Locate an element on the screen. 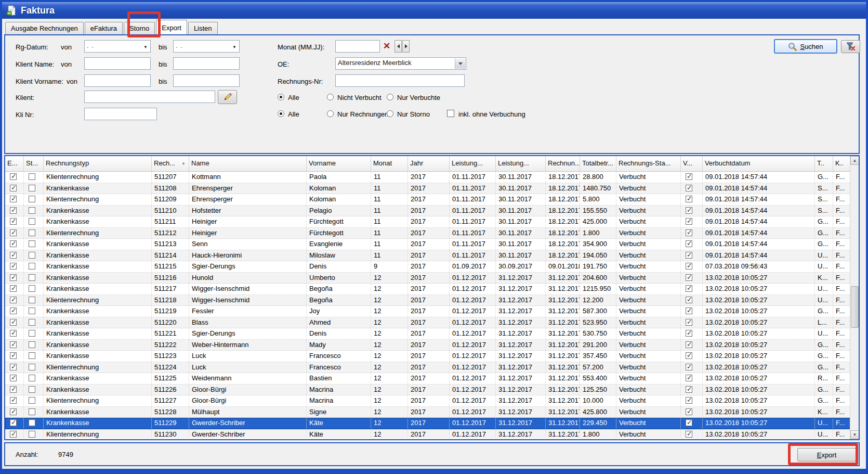 The width and height of the screenshot is (868, 474). table-row: Krankenkasse511216HunoldUmberto12201701.… is located at coordinates (428, 278).